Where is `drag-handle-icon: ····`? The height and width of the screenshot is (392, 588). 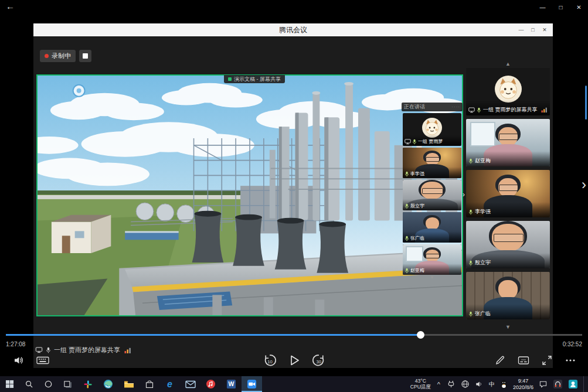
drag-handle-icon: ···· is located at coordinates (456, 107).